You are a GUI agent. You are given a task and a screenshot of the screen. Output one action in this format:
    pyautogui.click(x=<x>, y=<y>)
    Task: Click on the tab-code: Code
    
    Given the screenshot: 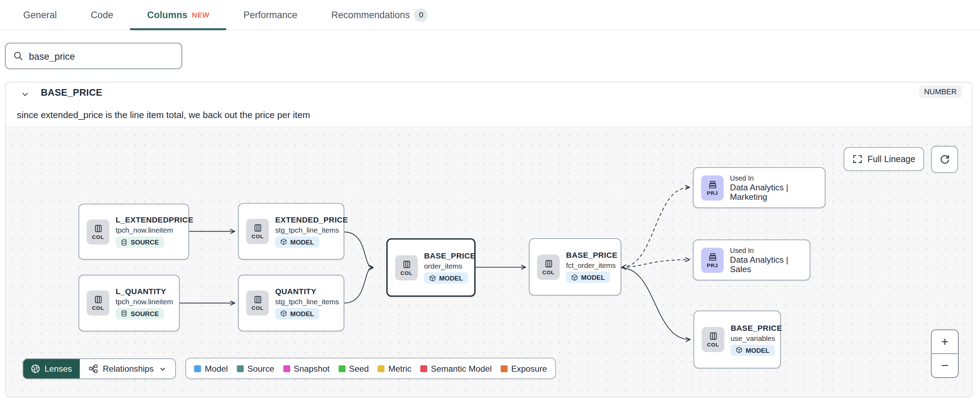 What is the action you would take?
    pyautogui.click(x=102, y=15)
    